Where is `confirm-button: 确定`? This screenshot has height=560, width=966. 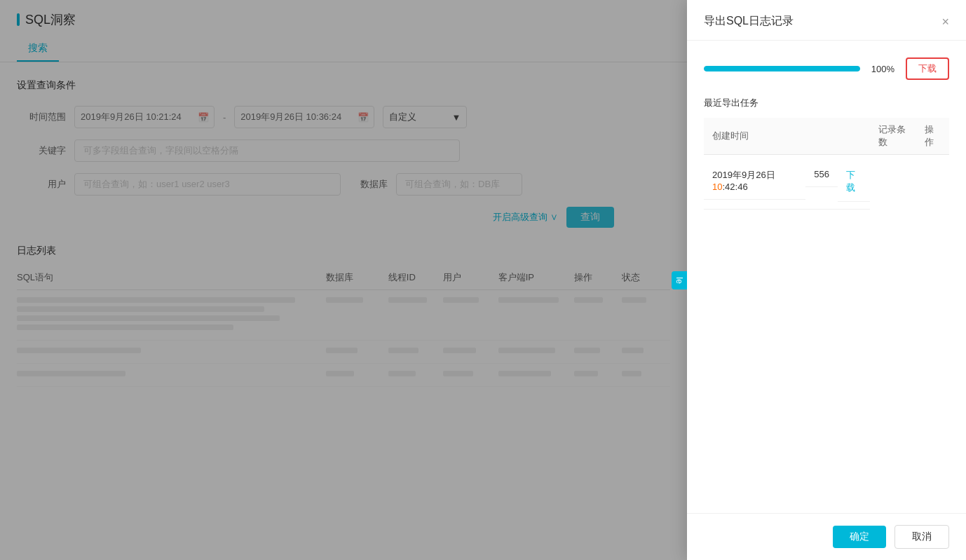
confirm-button: 确定 is located at coordinates (859, 537).